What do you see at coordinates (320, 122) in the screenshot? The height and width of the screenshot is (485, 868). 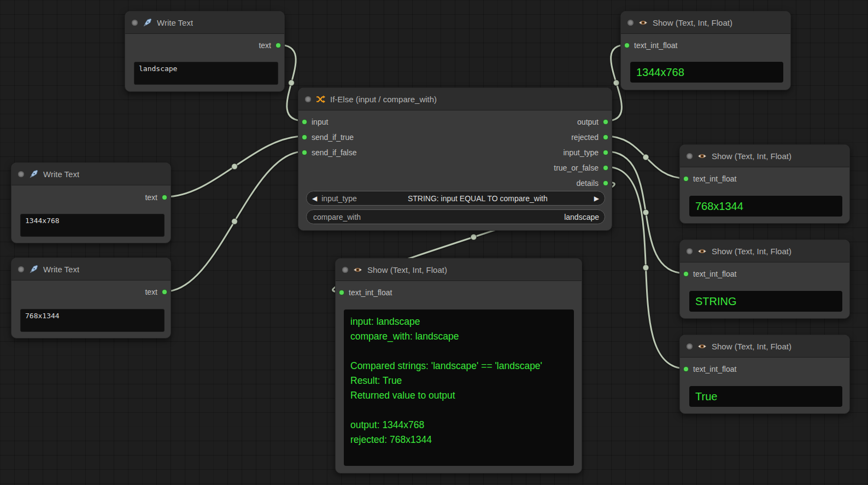 I see `port-label: input` at bounding box center [320, 122].